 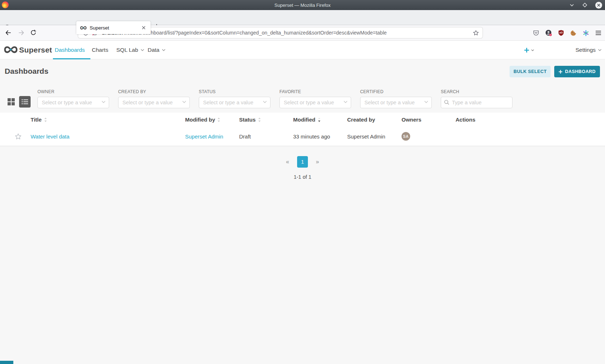 What do you see at coordinates (108, 119) in the screenshot?
I see `column-header-title: Title` at bounding box center [108, 119].